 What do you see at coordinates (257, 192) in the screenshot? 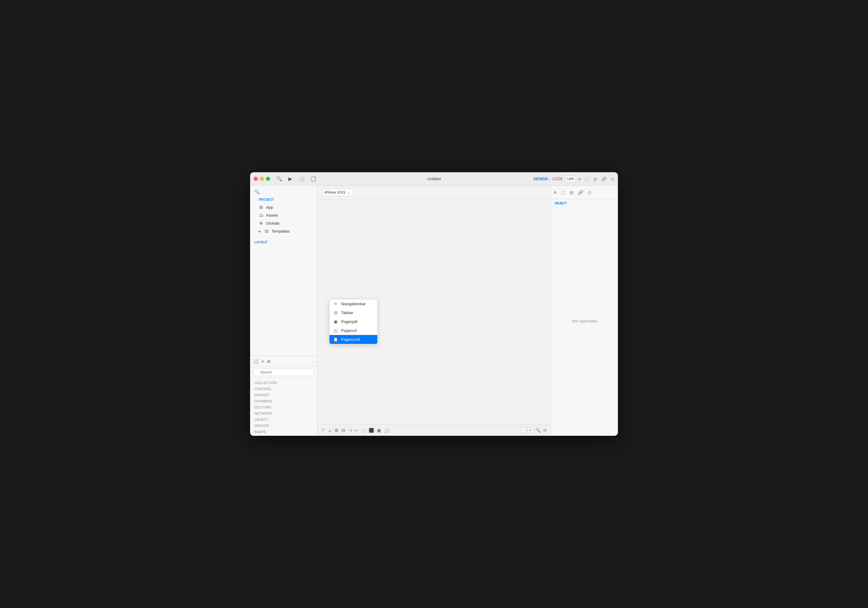
I see `search-icon: 🔍` at bounding box center [257, 192].